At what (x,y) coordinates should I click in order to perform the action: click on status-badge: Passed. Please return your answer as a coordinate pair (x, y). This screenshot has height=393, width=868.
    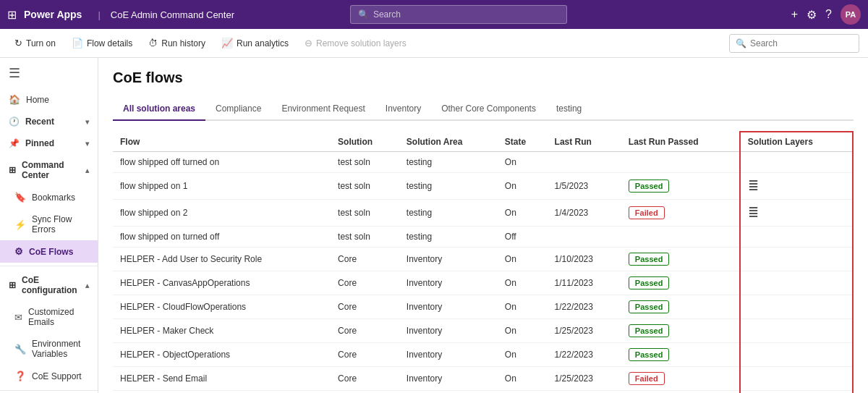
    Looking at the image, I should click on (650, 331).